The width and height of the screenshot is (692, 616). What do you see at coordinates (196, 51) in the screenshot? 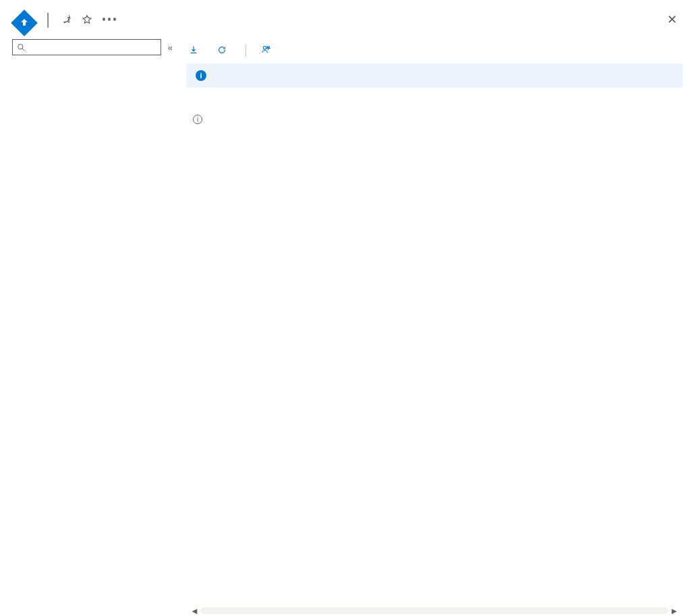
I see `download-button` at bounding box center [196, 51].